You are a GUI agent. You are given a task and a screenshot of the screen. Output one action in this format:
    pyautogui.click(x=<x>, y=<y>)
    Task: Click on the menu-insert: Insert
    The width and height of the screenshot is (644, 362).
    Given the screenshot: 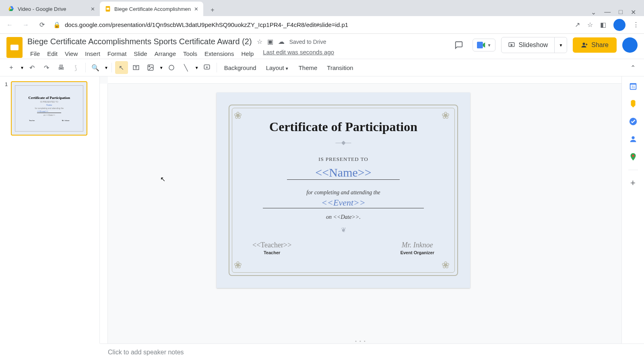 What is the action you would take?
    pyautogui.click(x=93, y=54)
    